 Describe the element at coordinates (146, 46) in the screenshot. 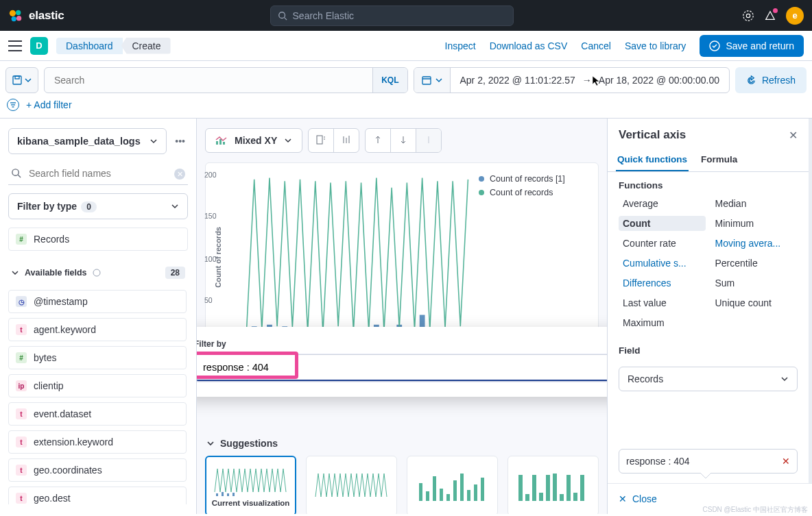

I see `breadcrumb-create: Create` at that location.